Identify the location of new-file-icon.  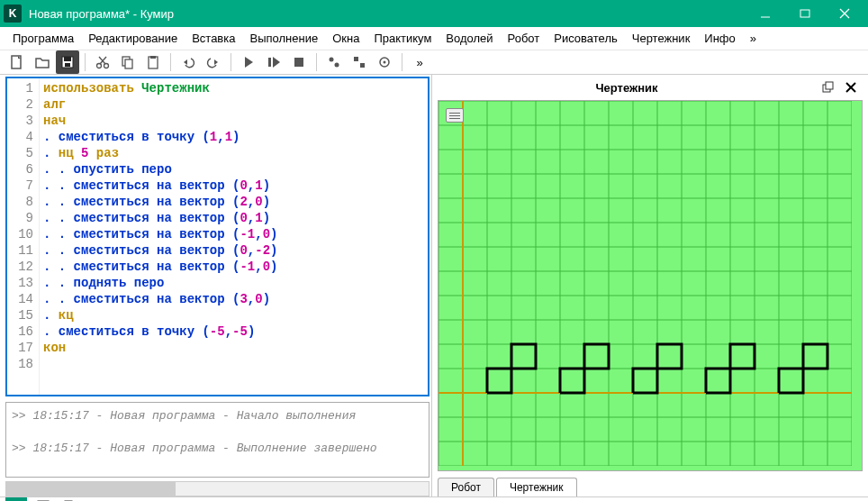
(17, 62).